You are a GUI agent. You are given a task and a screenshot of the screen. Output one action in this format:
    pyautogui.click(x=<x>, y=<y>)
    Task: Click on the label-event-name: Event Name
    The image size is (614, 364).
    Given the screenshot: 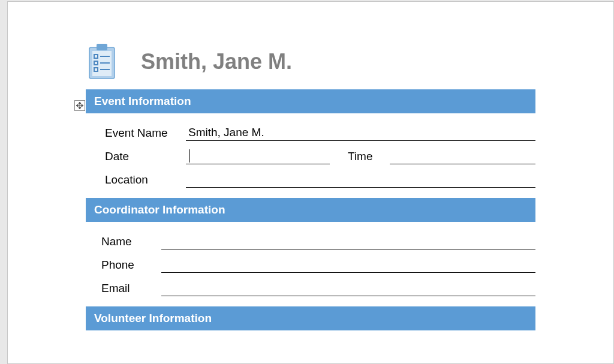 What is the action you would take?
    pyautogui.click(x=145, y=134)
    